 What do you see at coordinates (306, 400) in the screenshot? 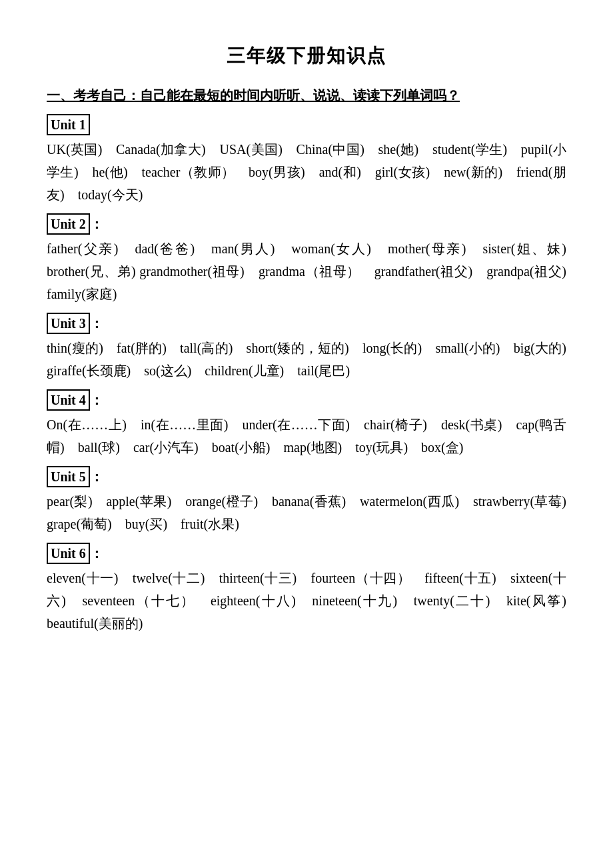
I see `unit-header-unit4: Unit 4：` at bounding box center [306, 400].